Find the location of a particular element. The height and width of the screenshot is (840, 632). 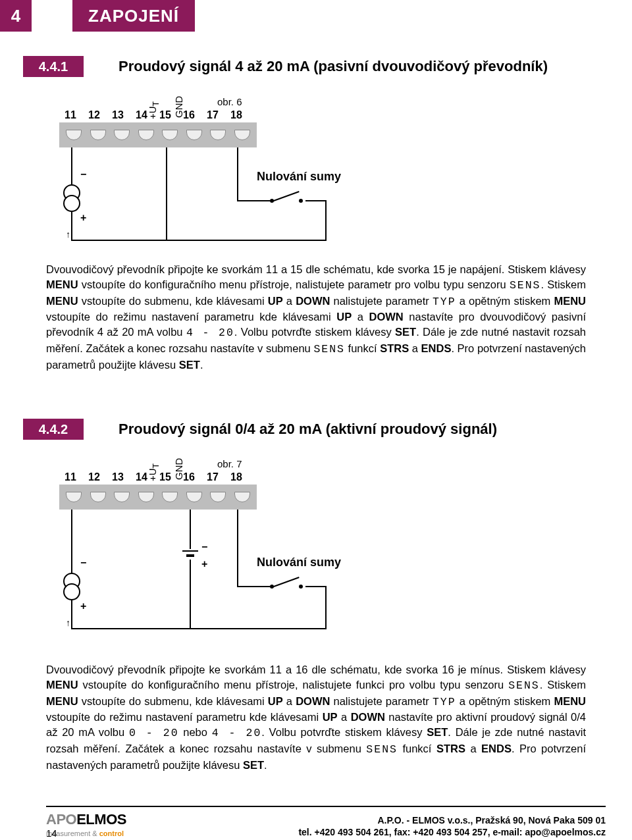

section-number-441: 4.4.1 is located at coordinates (53, 66).